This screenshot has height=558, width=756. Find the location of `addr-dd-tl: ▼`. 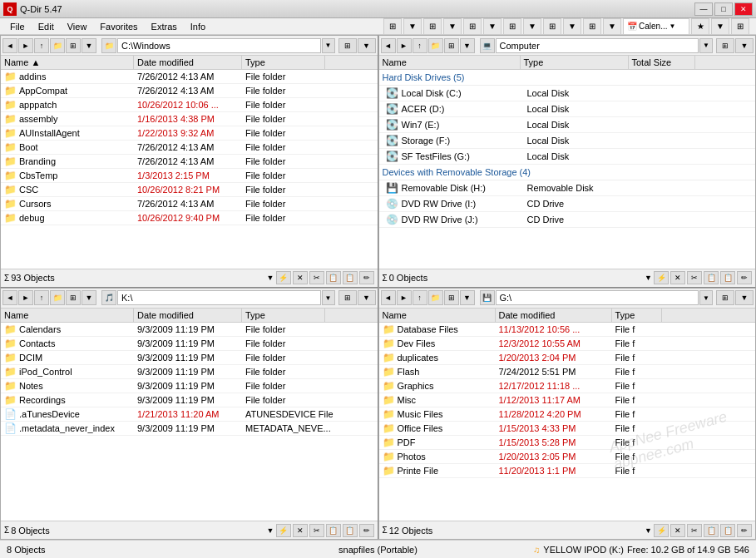

addr-dd-tl: ▼ is located at coordinates (329, 46).